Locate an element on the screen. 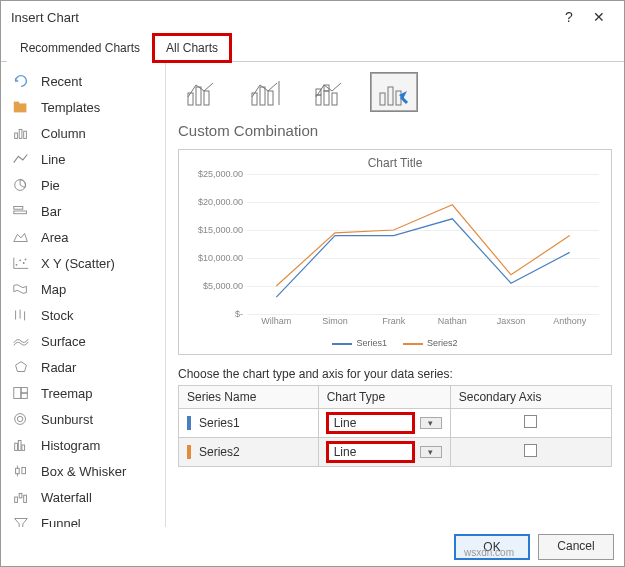  sunburst-icon is located at coordinates (21, 419).